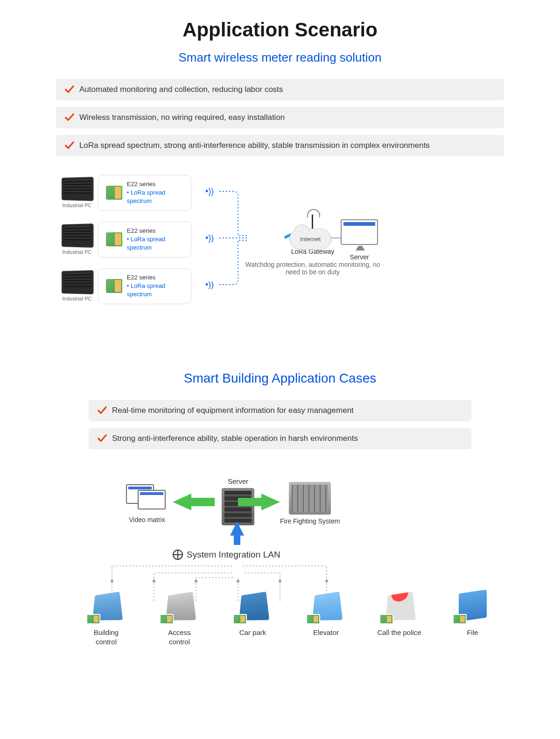 Image resolution: width=560 pixels, height=739 pixels. I want to click on feature-text: Automated monitoring and collection, red…, so click(181, 90).